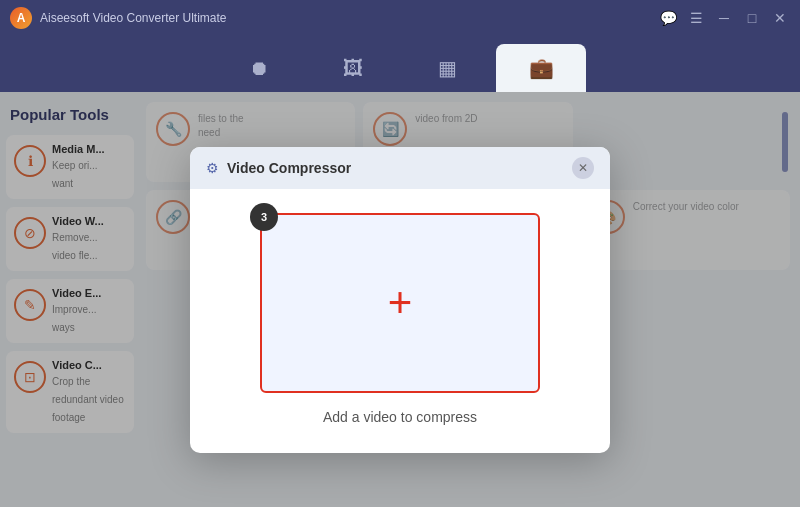 This screenshot has width=800, height=507. Describe the element at coordinates (259, 68) in the screenshot. I see `convert-icon: ⏺` at that location.